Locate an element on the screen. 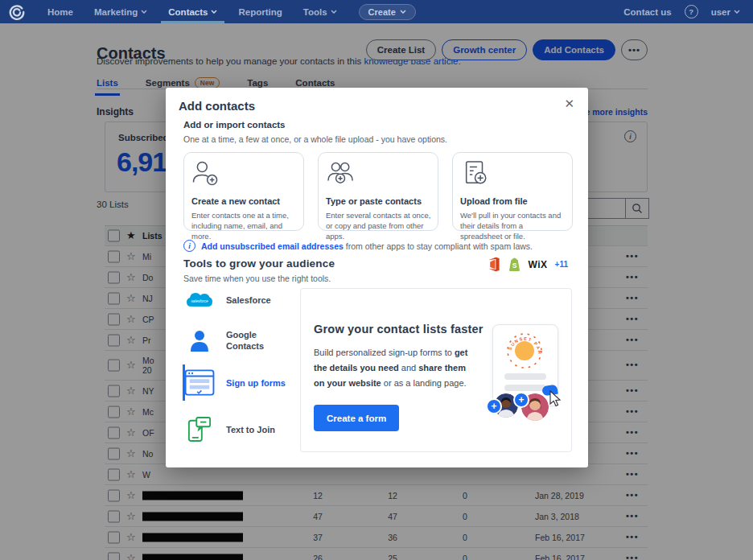  nav-item-label: Reporting is located at coordinates (260, 12).